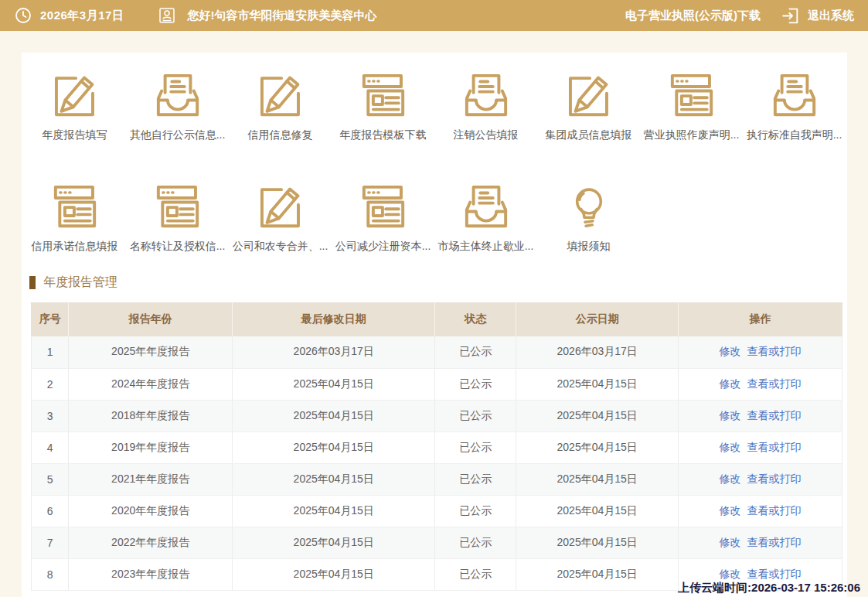 This screenshot has width=868, height=597. What do you see at coordinates (437, 319) in the screenshot?
I see `table-header-row: 序号报告年份最后修改日期状态公示日期操作` at bounding box center [437, 319].